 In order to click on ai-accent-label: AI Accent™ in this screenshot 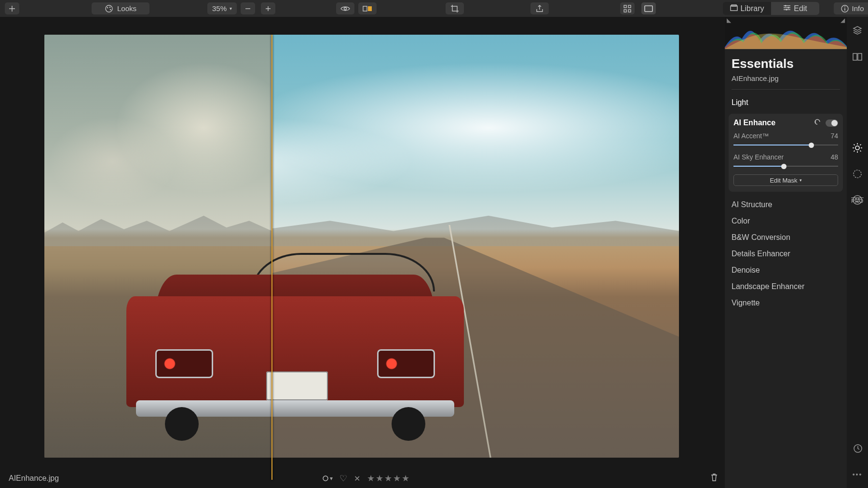, I will do `click(751, 136)`.